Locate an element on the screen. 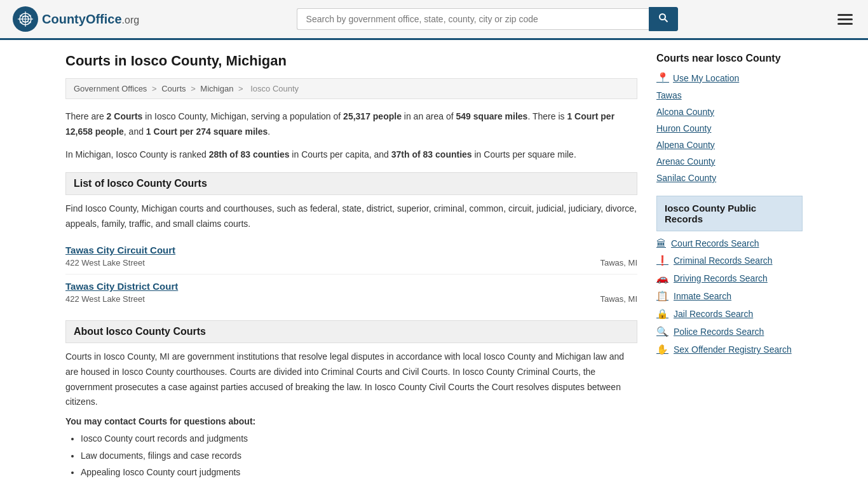  about-section-header: About Iosco County Courts is located at coordinates (351, 332).